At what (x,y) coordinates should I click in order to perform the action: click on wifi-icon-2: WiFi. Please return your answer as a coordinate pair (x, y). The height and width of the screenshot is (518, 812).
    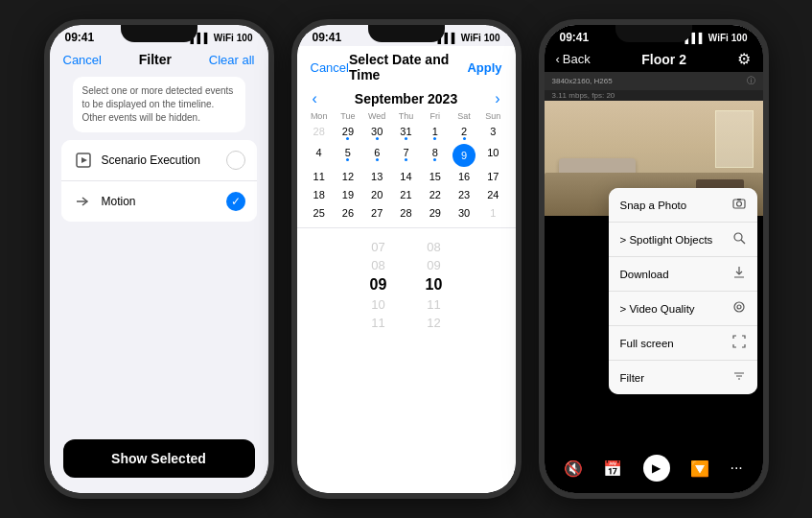
    Looking at the image, I should click on (472, 38).